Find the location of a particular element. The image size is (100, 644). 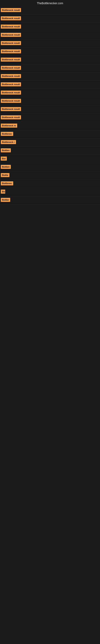

list-item: Bottleneck re is located at coordinates (50, 126).